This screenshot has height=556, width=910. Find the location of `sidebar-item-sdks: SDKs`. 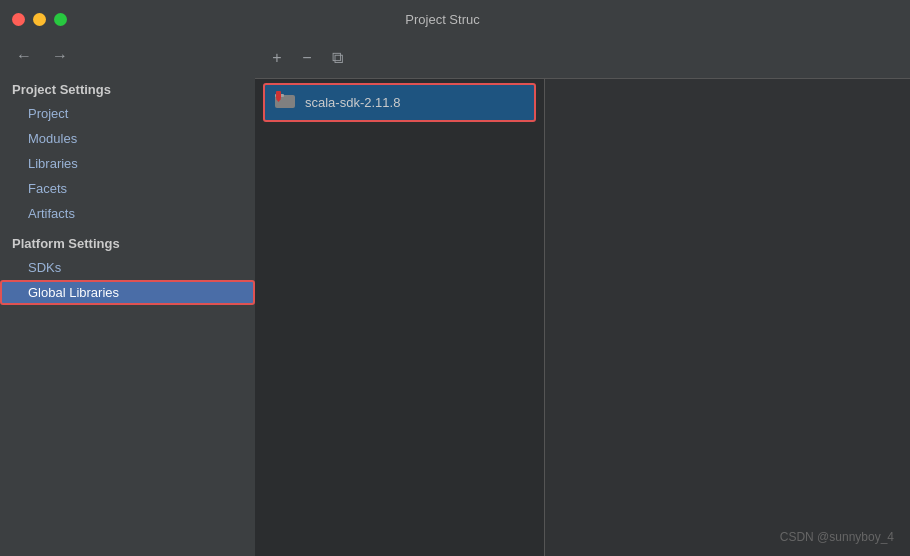

sidebar-item-sdks: SDKs is located at coordinates (128, 268).